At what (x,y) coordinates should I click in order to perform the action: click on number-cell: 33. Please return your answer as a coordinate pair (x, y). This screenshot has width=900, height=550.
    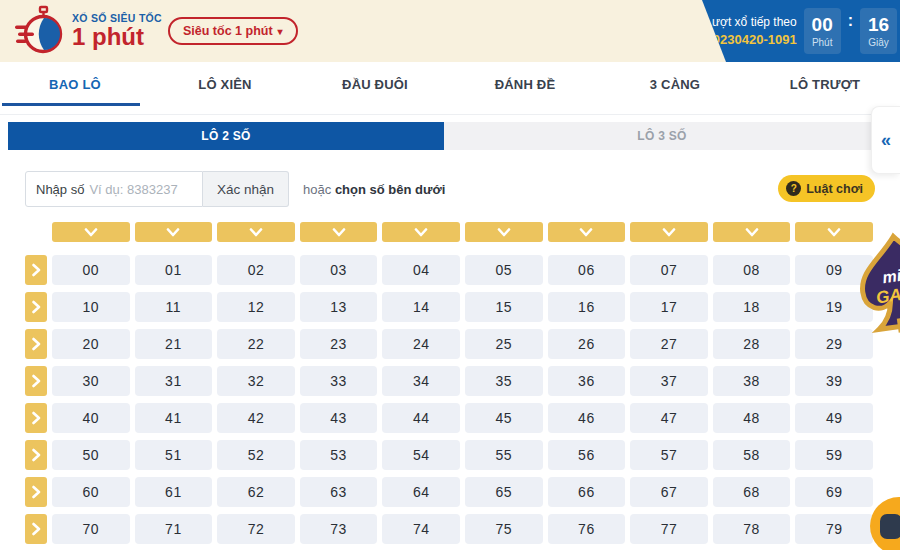
    Looking at the image, I should click on (339, 381).